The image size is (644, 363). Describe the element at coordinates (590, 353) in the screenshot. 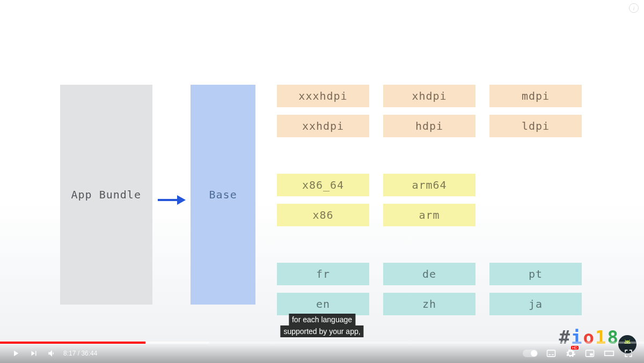

I see `miniplayer-button` at that location.